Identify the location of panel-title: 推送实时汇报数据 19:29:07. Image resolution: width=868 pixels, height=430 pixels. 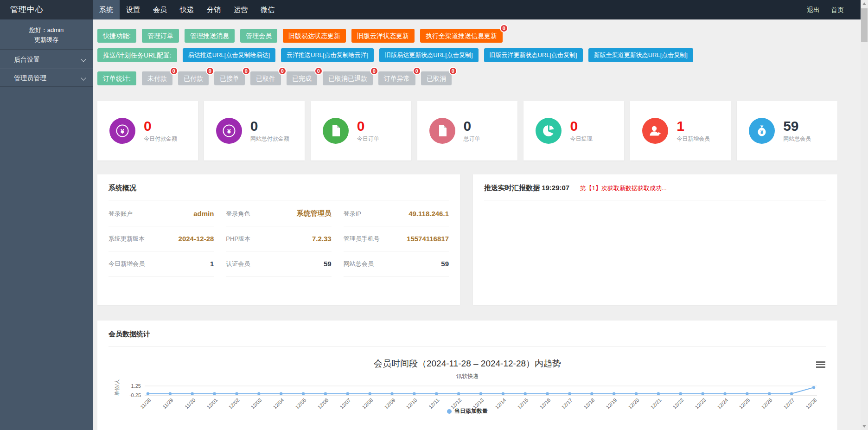
(527, 188).